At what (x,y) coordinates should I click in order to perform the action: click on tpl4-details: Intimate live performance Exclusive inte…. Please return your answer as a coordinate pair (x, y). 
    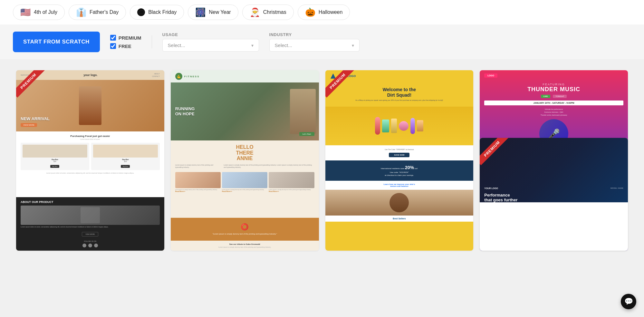
    Looking at the image, I should click on (554, 112).